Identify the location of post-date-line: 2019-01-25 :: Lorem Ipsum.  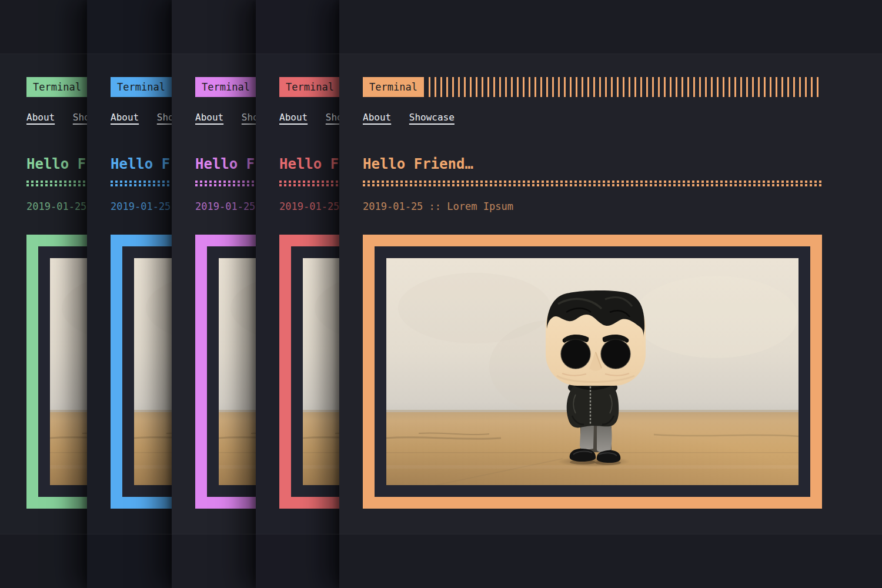
(593, 206).